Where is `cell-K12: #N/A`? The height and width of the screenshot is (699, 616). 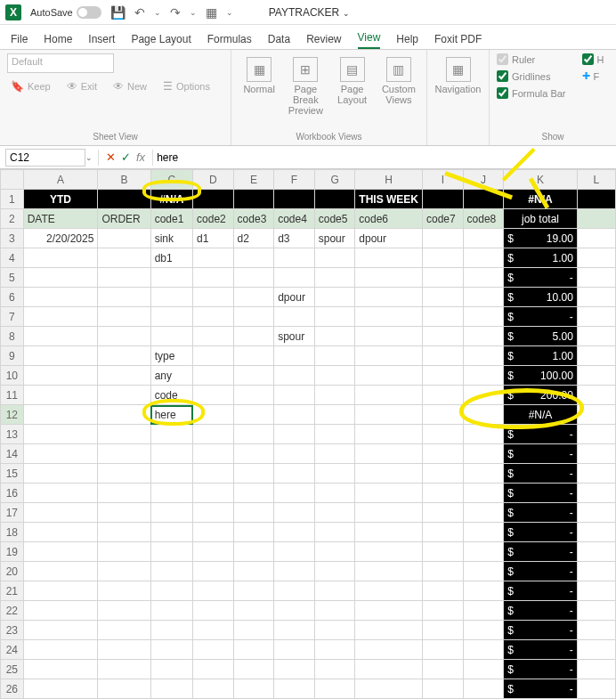 cell-K12: #N/A is located at coordinates (541, 415).